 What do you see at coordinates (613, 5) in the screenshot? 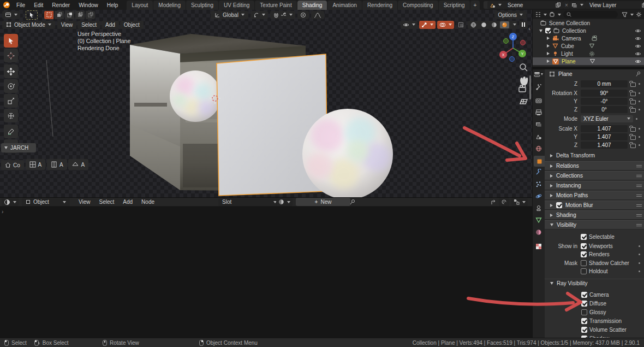
I see `view-layer-name-field: View Layer` at bounding box center [613, 5].